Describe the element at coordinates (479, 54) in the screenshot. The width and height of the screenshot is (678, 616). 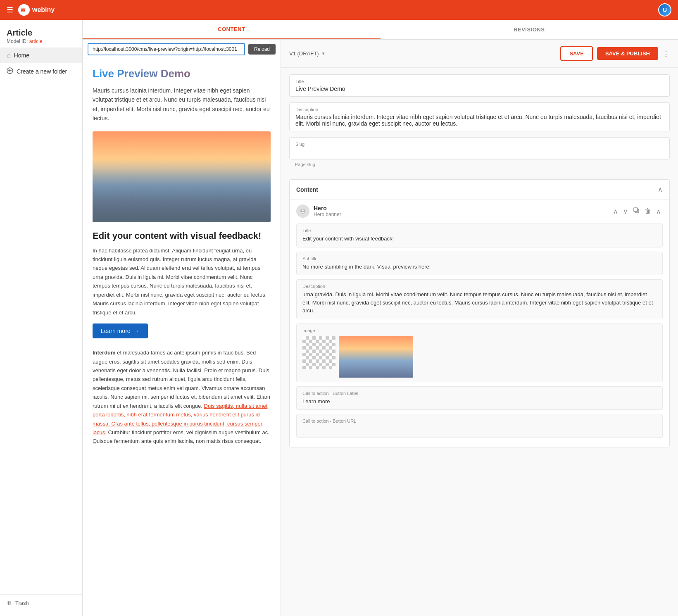
I see `right-panel-header: V1 (DRAFT) ▼ SAVE SAVE & PUBLISH ⋮` at that location.